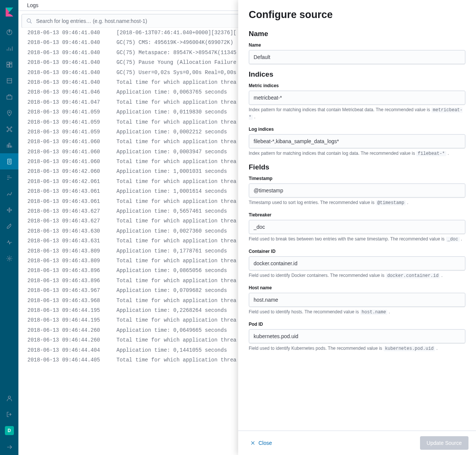 This screenshot has width=476, height=455. What do you see at coordinates (357, 129) in the screenshot?
I see `log-indices-label: Log indices` at bounding box center [357, 129].